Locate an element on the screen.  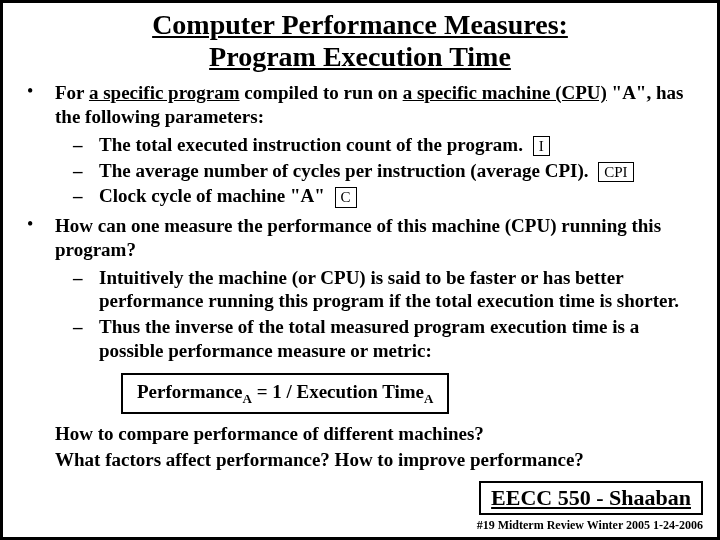
subbullet-4-text: Intuitively the machine (or CPU) is said… is located at coordinates (399, 290).